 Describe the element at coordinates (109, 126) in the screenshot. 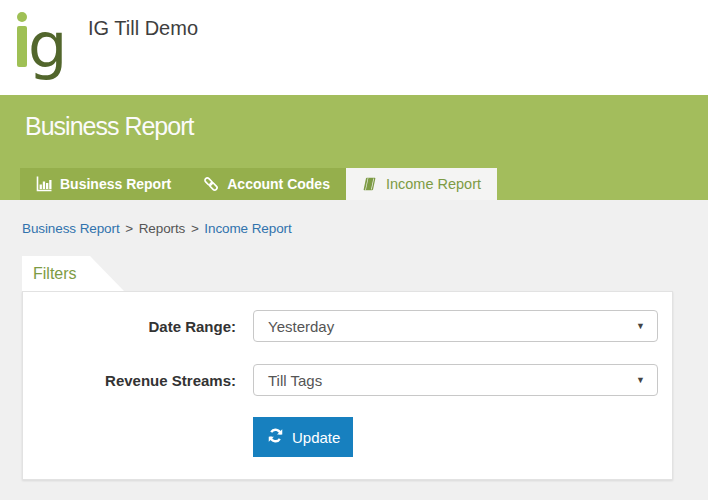

I see `page-title: Business Report` at that location.